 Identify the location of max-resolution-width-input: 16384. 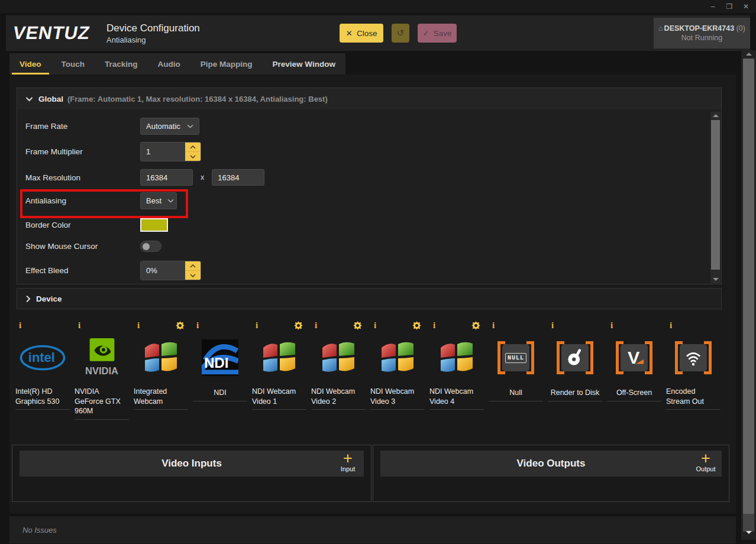
(167, 177).